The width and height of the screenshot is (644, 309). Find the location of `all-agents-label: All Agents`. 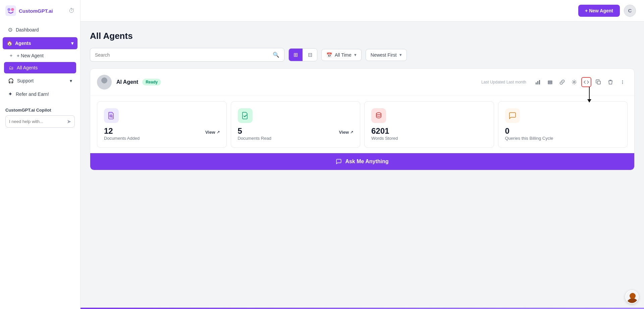

all-agents-label: All Agents is located at coordinates (27, 68).